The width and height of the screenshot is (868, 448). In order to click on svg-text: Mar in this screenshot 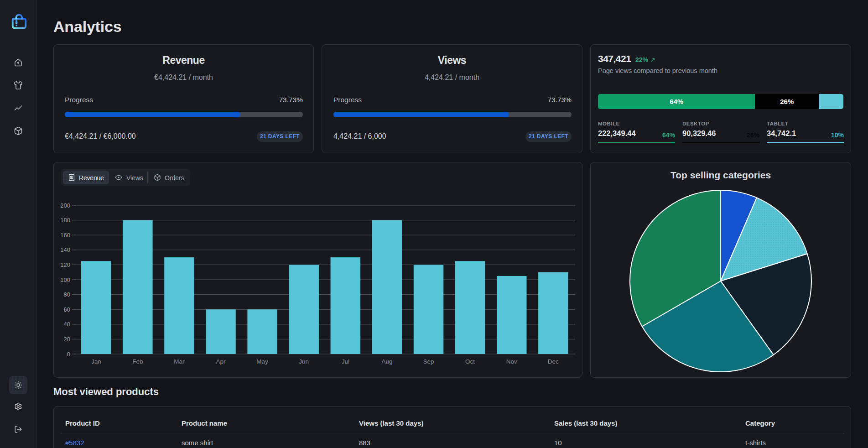, I will do `click(179, 361)`.